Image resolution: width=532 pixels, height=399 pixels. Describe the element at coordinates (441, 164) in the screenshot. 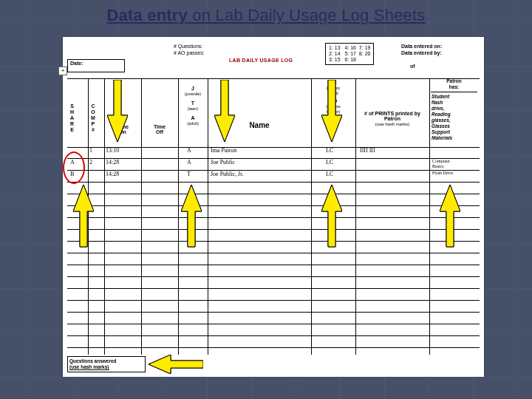

I see `cell-patron: Computer Basics` at that location.